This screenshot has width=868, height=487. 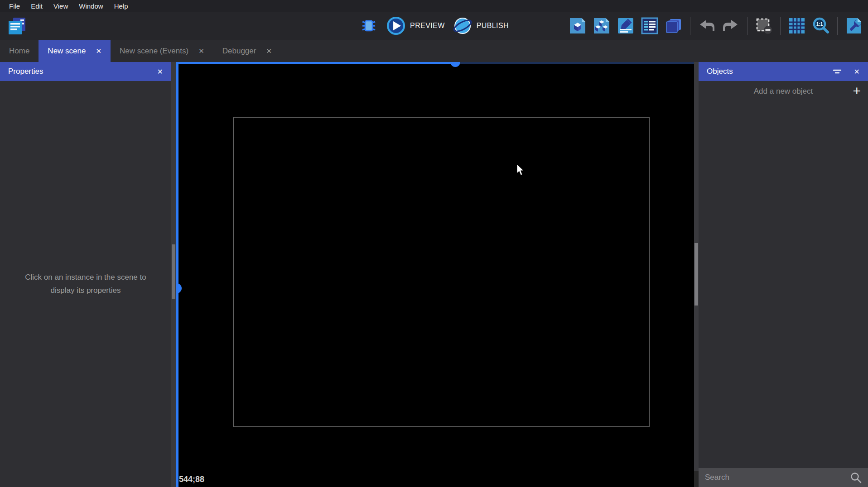 I want to click on objects-panel-title: Objects, so click(x=720, y=72).